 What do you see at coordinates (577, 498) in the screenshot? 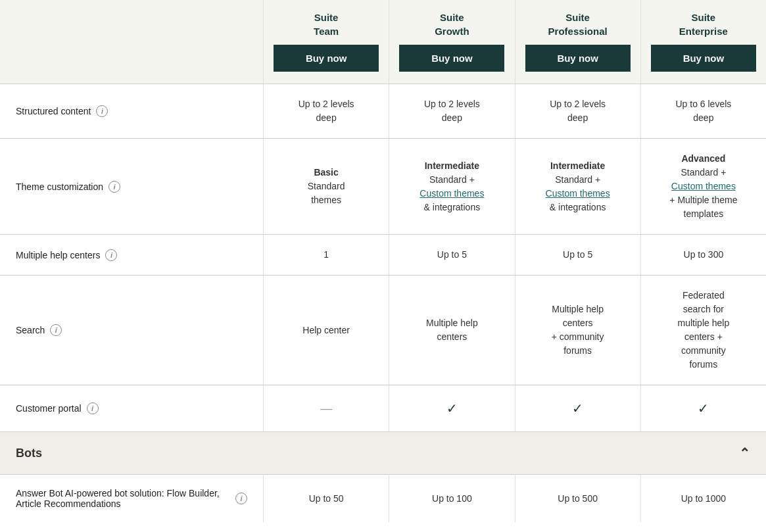
I see `answer-bot-professional: Up to 500` at bounding box center [577, 498].